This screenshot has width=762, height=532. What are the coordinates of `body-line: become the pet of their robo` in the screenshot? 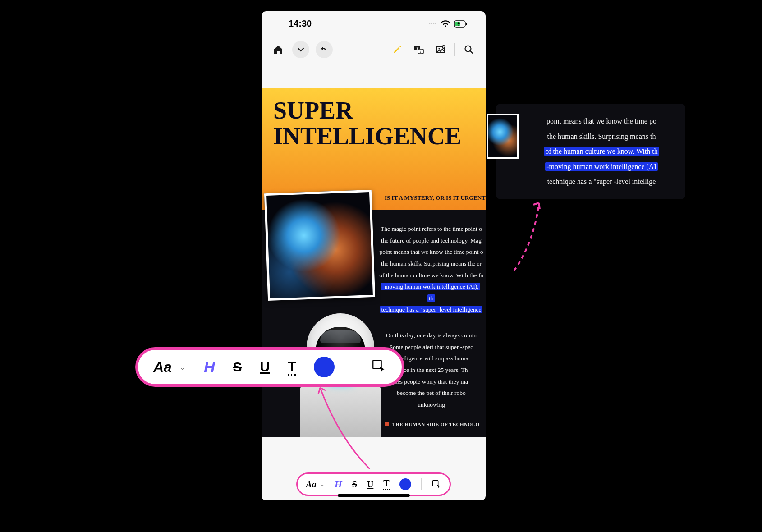 It's located at (431, 393).